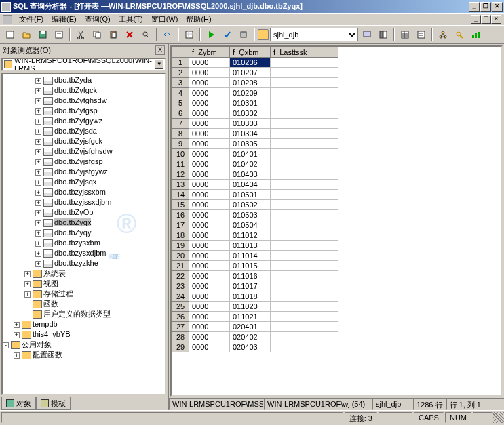 The image size is (504, 425). I want to click on row-header: 22, so click(180, 277).